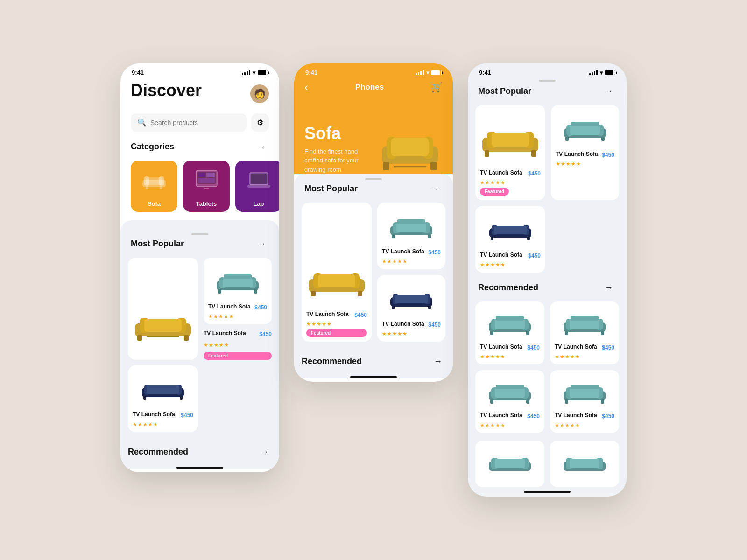 This screenshot has width=747, height=560. I want to click on discover-header: Discover 🧑 🔍 ⚙, so click(200, 107).